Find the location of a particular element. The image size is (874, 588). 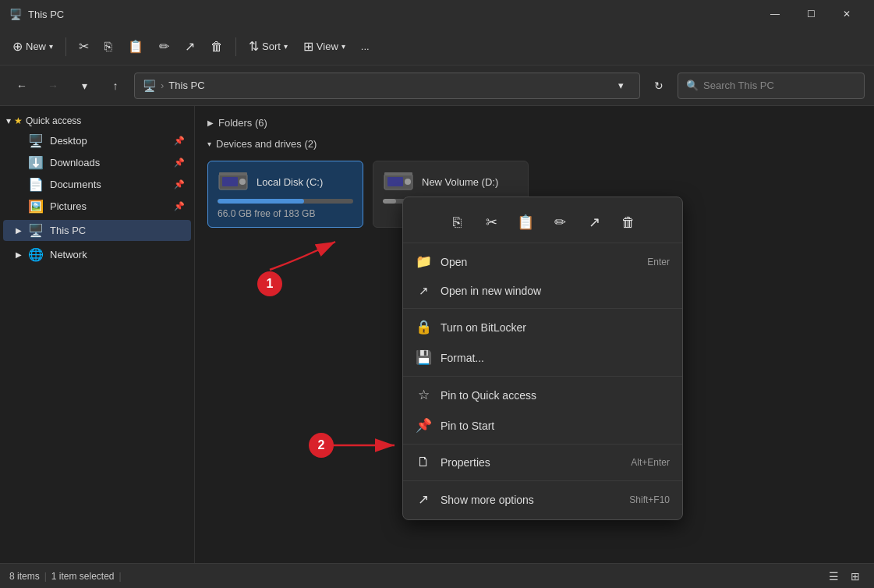

window-title: This PC is located at coordinates (46, 14).